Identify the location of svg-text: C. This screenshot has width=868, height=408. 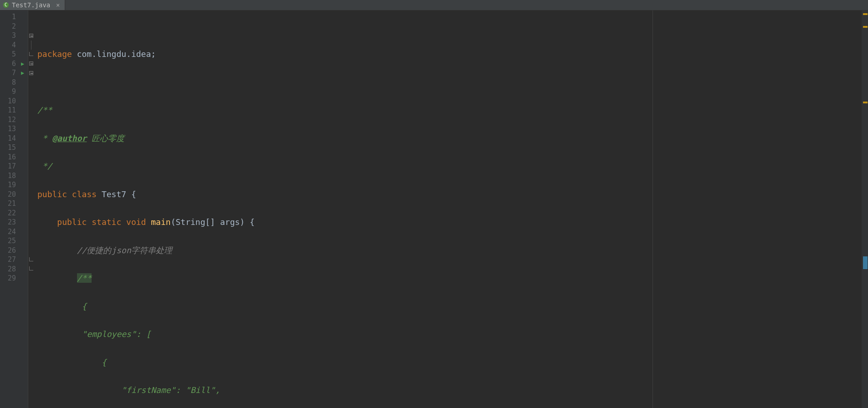
(6, 5).